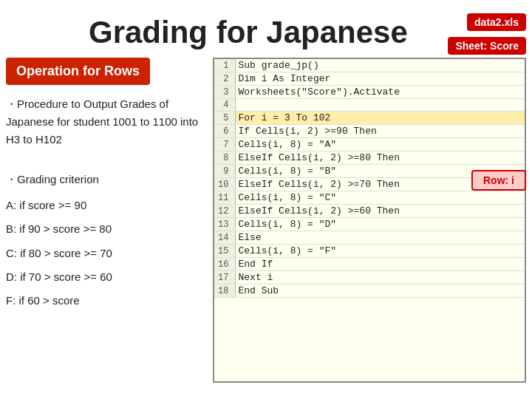  What do you see at coordinates (106, 205) in the screenshot?
I see `grade-item: A: if score >= 90` at bounding box center [106, 205].